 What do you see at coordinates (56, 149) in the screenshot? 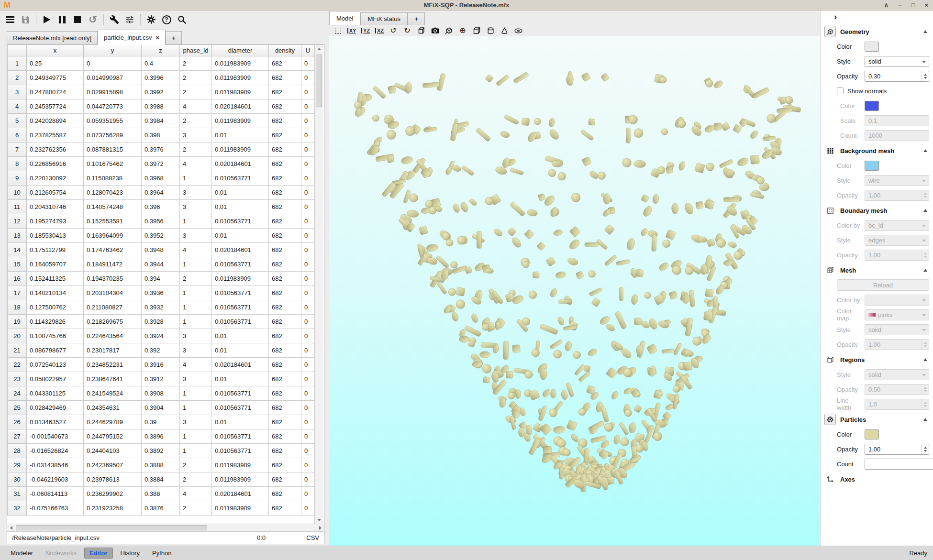
I see `cell: 0.232762356` at bounding box center [56, 149].